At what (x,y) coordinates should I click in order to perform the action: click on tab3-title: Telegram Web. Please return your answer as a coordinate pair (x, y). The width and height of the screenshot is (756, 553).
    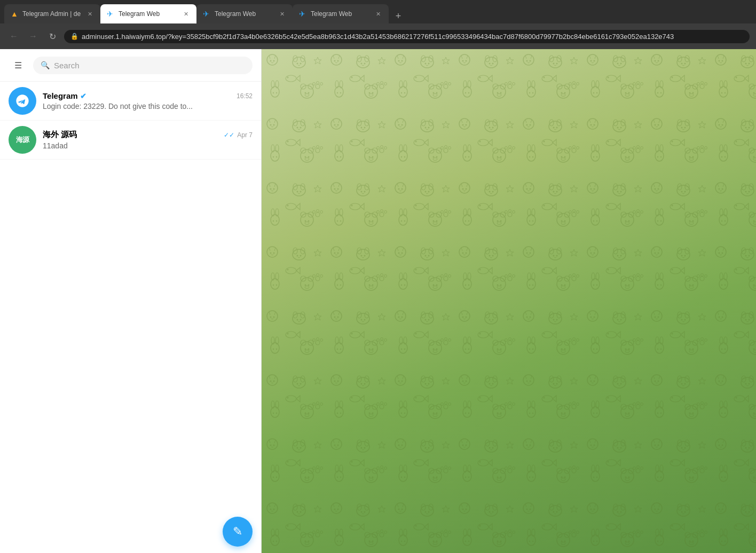
    Looking at the image, I should click on (245, 14).